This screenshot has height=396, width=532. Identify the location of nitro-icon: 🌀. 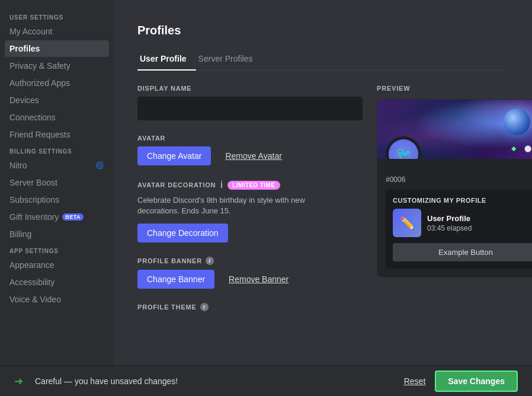
(100, 165).